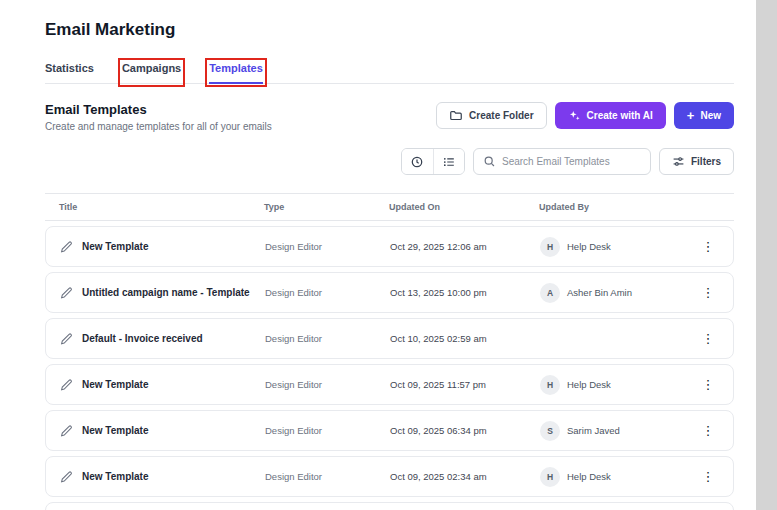  I want to click on search-input, so click(572, 162).